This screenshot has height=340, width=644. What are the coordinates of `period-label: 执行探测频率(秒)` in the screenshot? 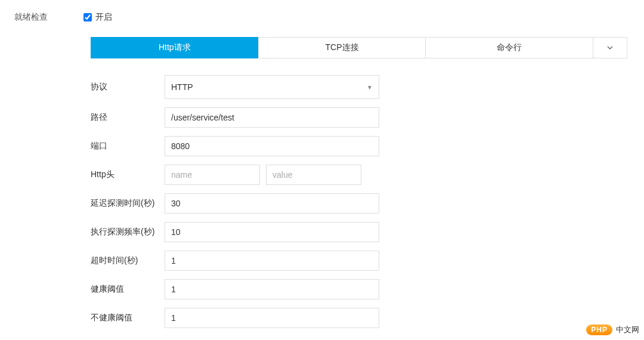 It's located at (128, 232).